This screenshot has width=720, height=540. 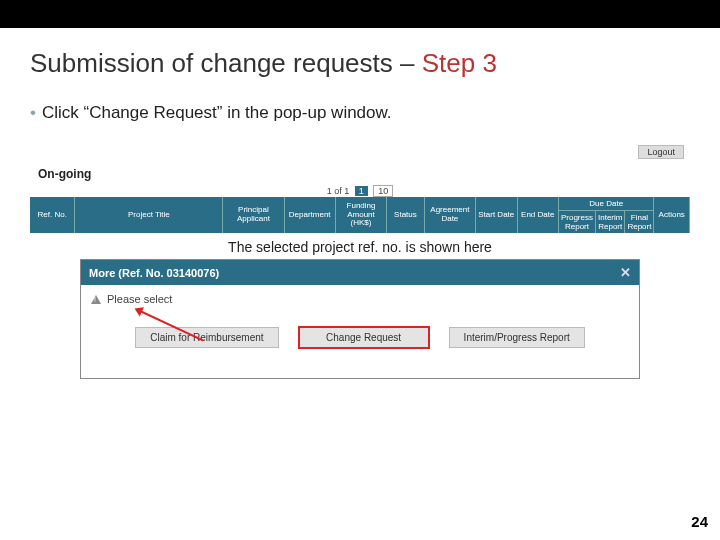 What do you see at coordinates (406, 215) in the screenshot?
I see `col-status: Status` at bounding box center [406, 215].